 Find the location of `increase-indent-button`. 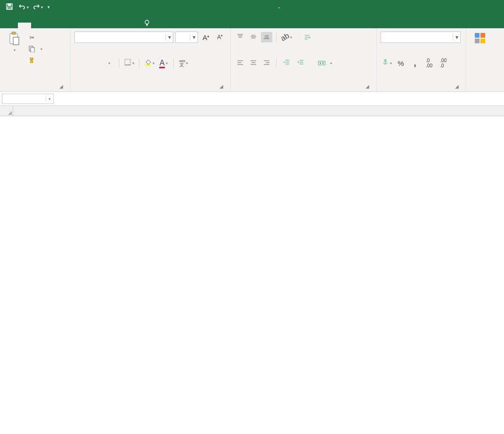

increase-indent-button is located at coordinates (301, 63).